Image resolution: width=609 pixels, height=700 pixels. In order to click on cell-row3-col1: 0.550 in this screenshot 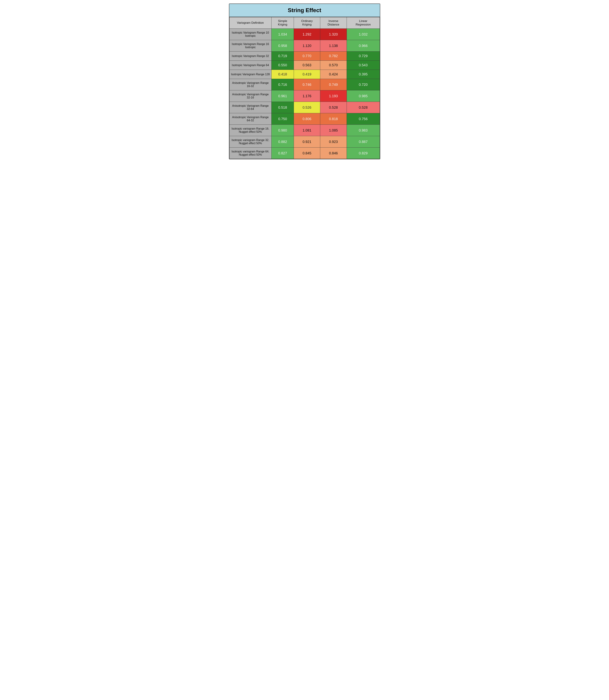, I will do `click(282, 65)`.